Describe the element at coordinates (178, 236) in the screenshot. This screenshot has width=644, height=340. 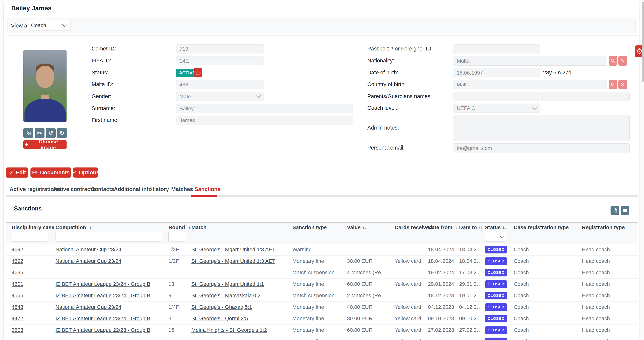
I see `filter-round-input` at that location.